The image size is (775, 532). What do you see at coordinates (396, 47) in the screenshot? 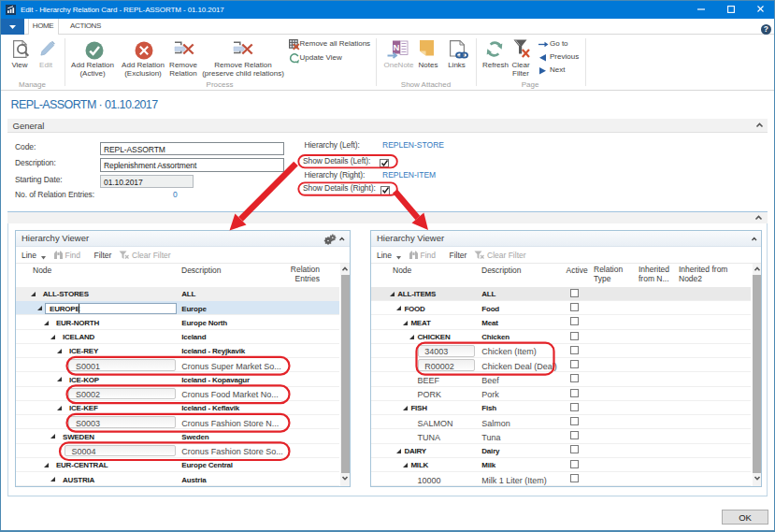
I see `svg-text: N` at bounding box center [396, 47].